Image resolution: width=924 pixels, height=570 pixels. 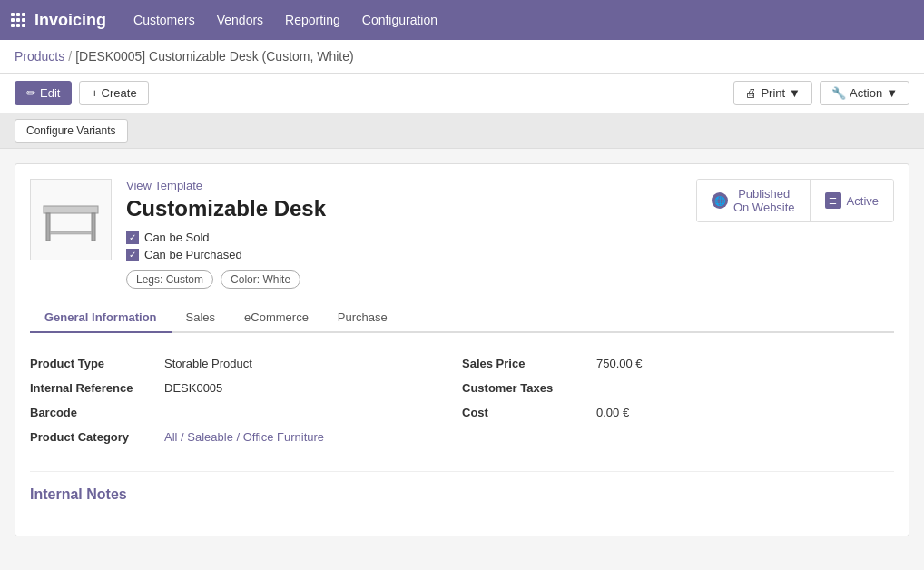 I want to click on menu-vendors: Vendors, so click(x=240, y=20).